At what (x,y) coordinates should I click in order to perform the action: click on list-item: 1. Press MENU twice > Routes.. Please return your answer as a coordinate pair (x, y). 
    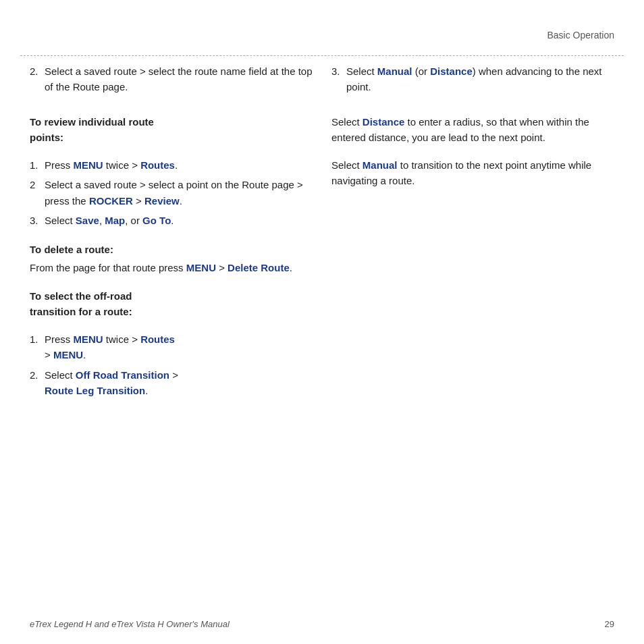
    Looking at the image, I should click on (171, 165).